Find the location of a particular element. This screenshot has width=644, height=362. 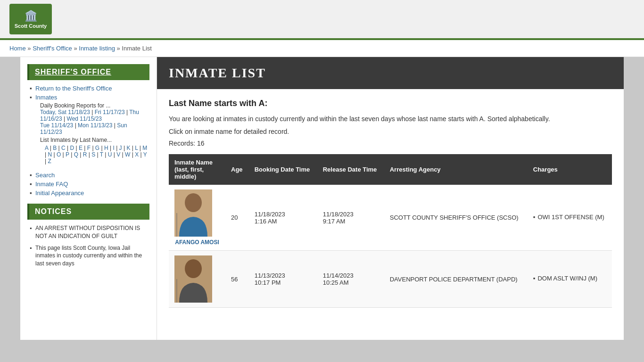

breadcrumb-inmate-listing: Inmate listing is located at coordinates (97, 48).